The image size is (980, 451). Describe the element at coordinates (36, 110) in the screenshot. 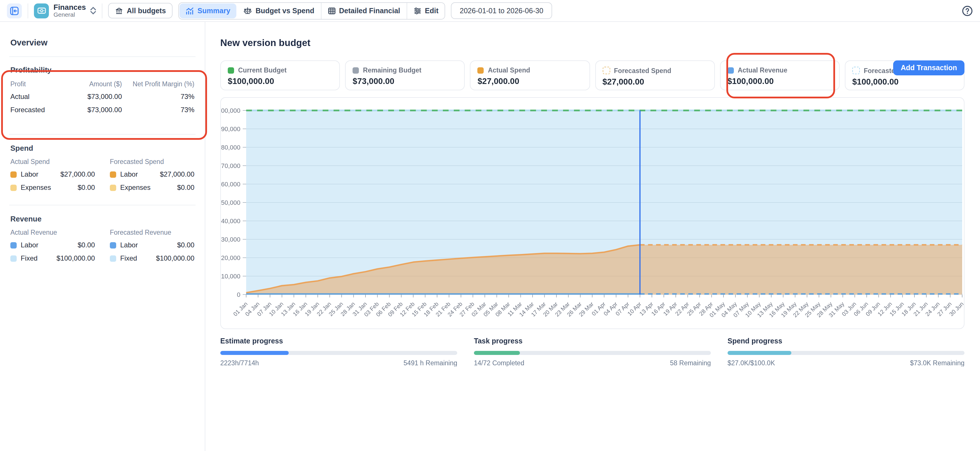

I see `cell: Forecasted` at that location.